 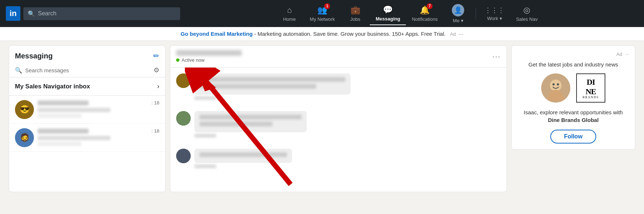 I want to click on nav-items: ⌂ Home 👥 1 My Network 💼 Jobs 💬 Messaging…, so click(x=409, y=14).